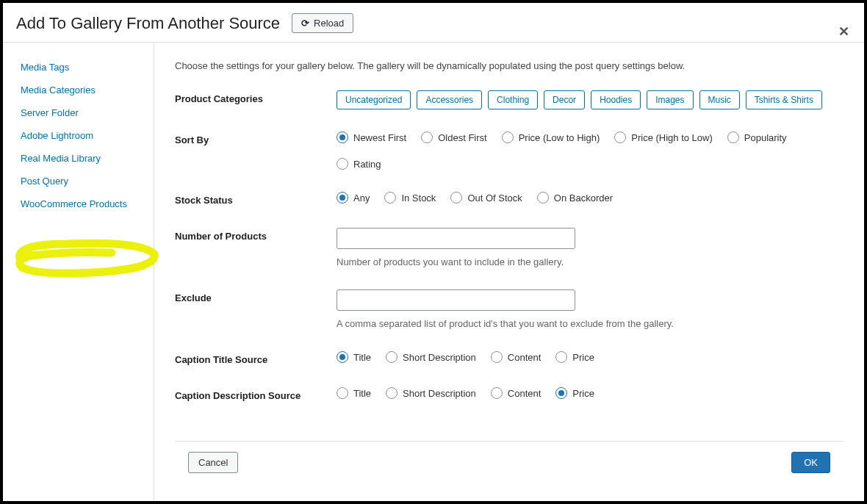 This screenshot has width=867, height=504. I want to click on exclude-input, so click(456, 300).